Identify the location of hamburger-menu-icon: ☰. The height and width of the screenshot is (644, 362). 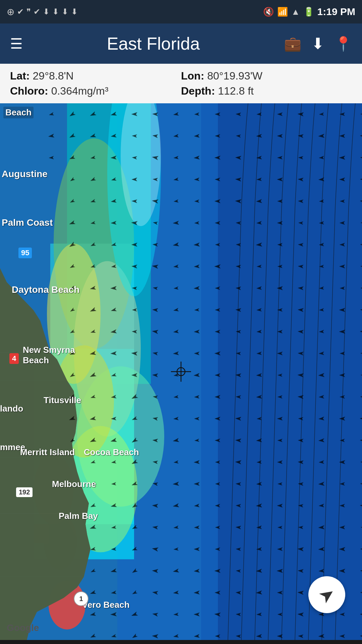
(16, 44).